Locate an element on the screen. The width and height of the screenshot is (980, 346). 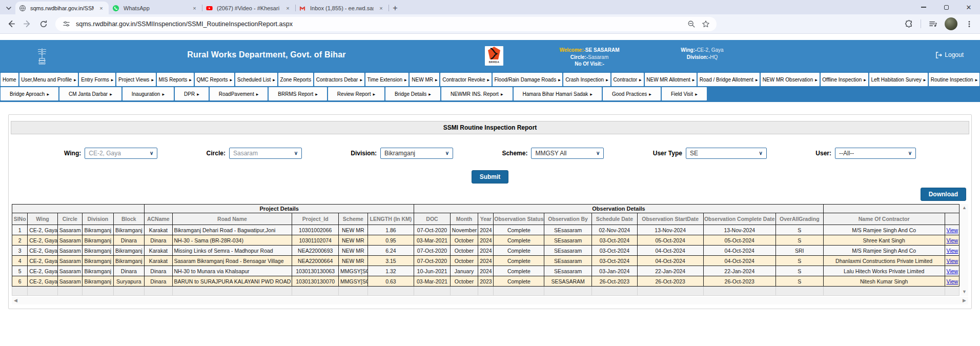
nav-item-newmr-ins-report: NEWMR INS. Report▶ is located at coordinates (477, 94).